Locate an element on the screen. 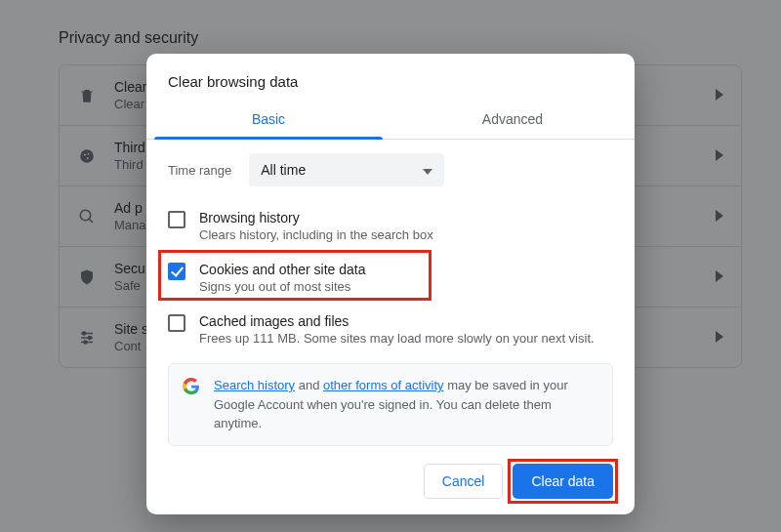 The height and width of the screenshot is (532, 781). dialog-tabs: Basic Advanced is located at coordinates (390, 121).